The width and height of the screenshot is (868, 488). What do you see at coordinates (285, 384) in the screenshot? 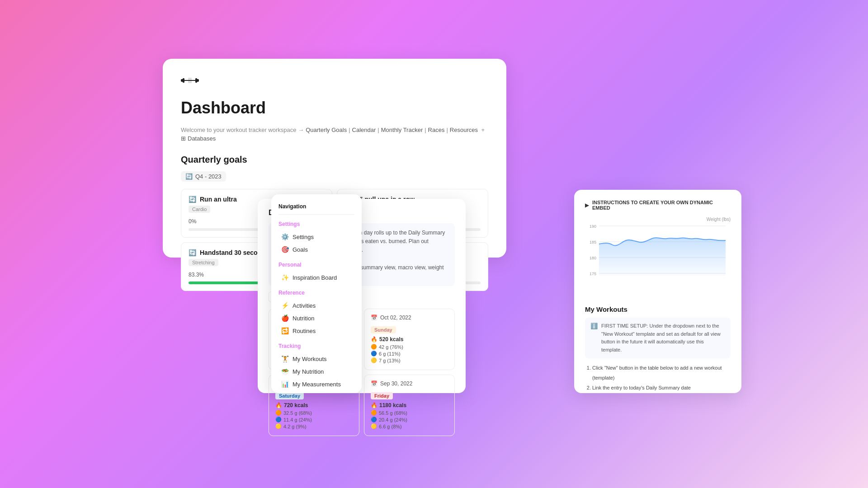
I see `chart-icon: 📊` at bounding box center [285, 384].